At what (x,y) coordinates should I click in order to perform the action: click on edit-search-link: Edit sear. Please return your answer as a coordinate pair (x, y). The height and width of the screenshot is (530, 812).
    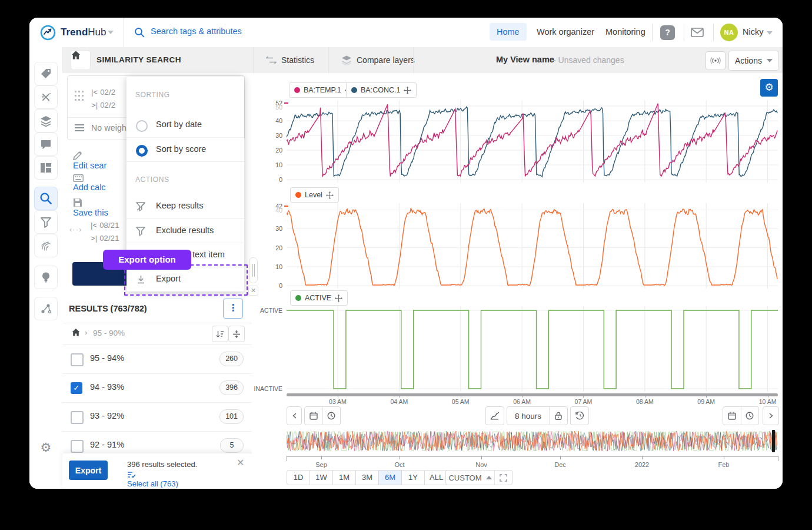
    Looking at the image, I should click on (89, 161).